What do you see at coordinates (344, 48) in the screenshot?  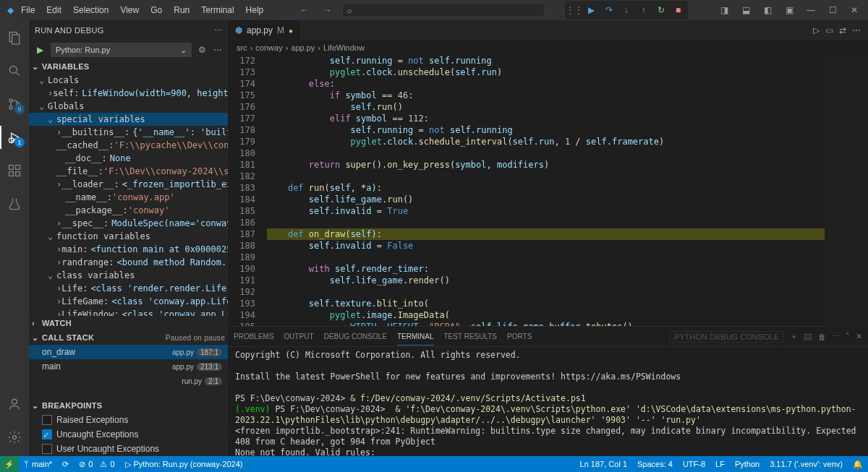 I see `breadcrumb-item: LifeWindow` at bounding box center [344, 48].